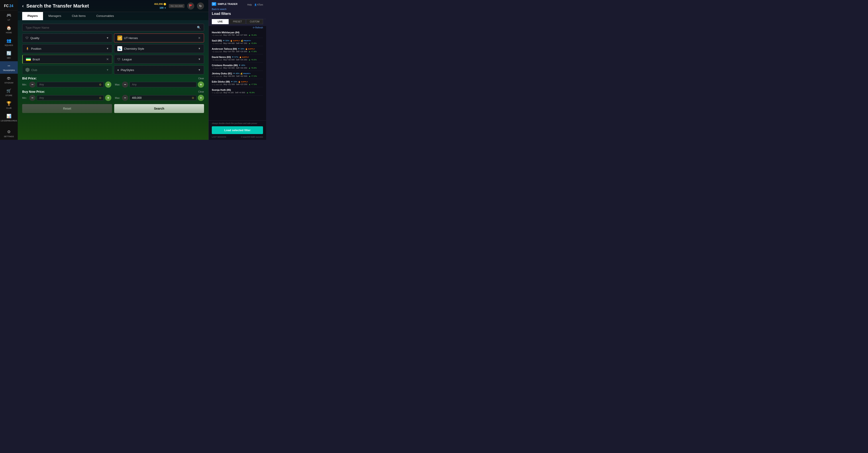 This screenshot has height=453, width=868. I want to click on bid-max-increase: +, so click(201, 84).